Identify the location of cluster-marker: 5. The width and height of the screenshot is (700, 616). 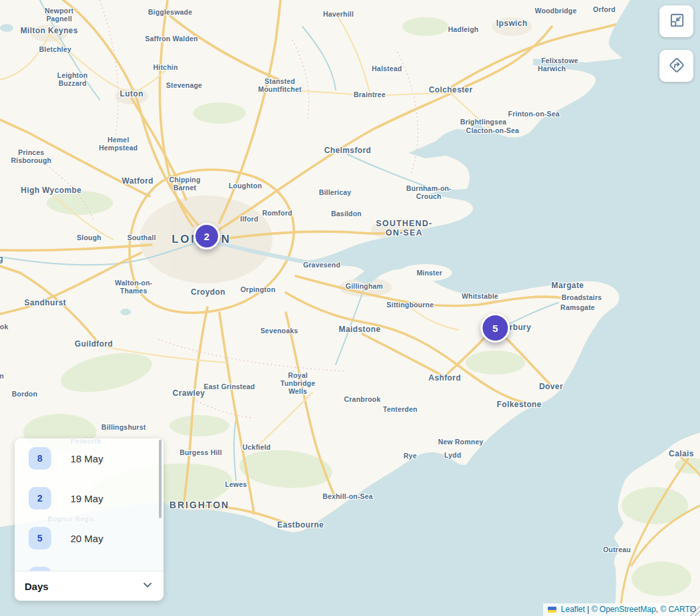
(495, 328).